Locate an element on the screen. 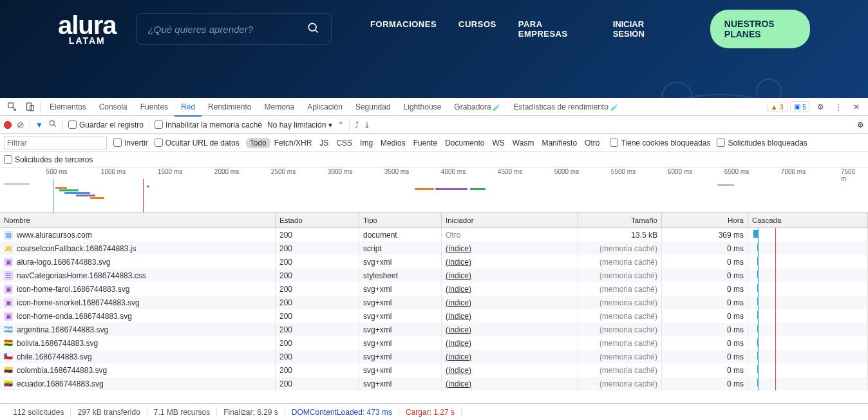  tab-red: Red is located at coordinates (188, 108).